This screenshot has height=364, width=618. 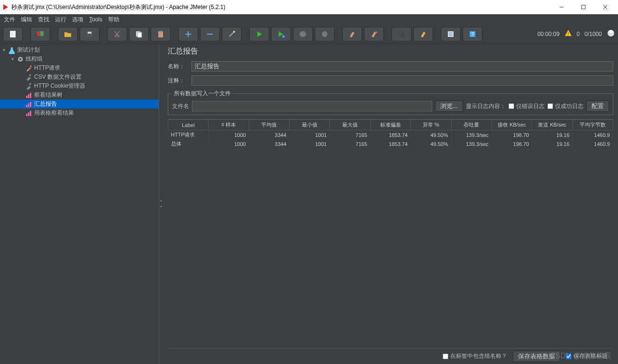 I want to click on templates-icon, so click(x=40, y=34).